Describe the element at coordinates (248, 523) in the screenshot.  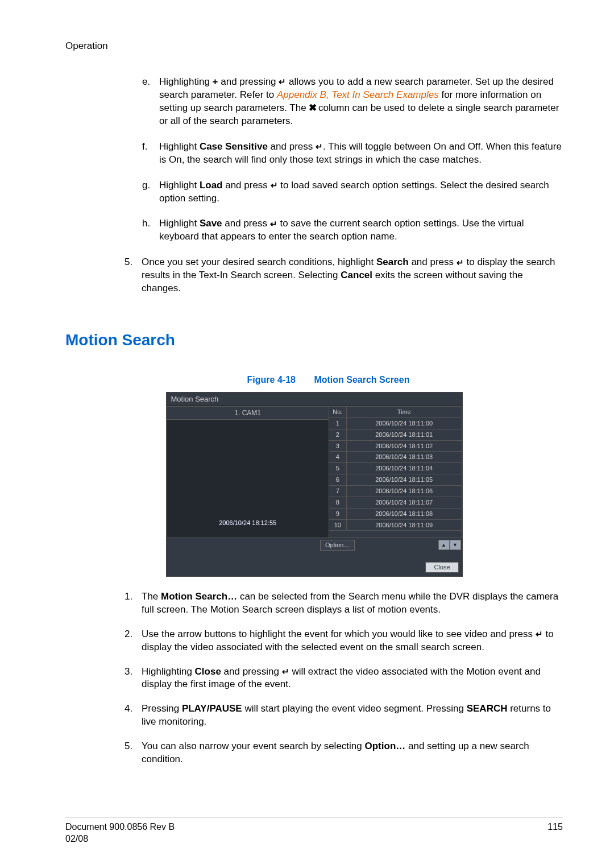
I see `preview-timestamp: 2006/10/24 18:12:55` at that location.